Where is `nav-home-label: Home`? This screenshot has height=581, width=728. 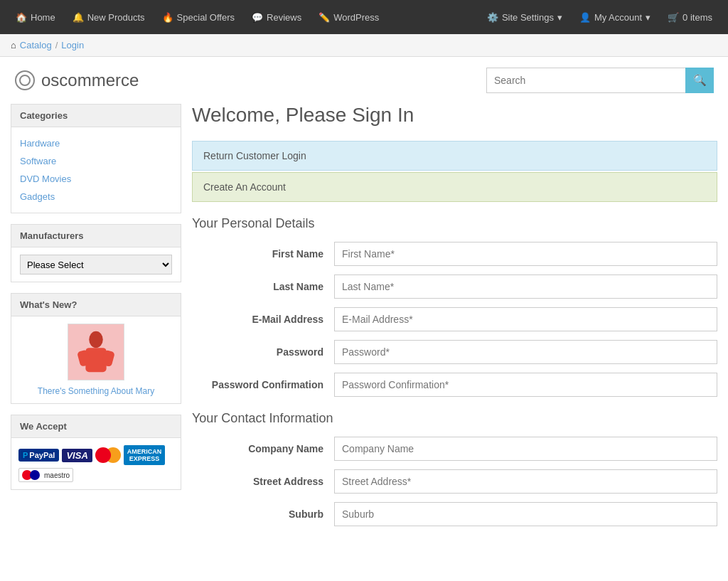
nav-home-label: Home is located at coordinates (43, 17).